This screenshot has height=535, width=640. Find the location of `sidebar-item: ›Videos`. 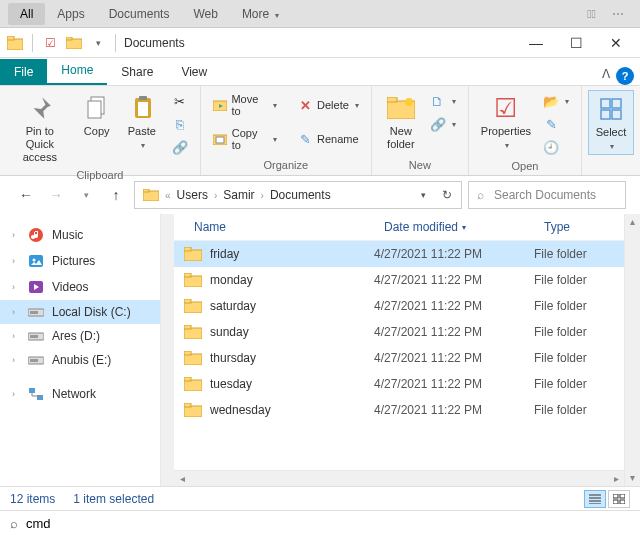

sidebar-item: ›Videos is located at coordinates (80, 287).